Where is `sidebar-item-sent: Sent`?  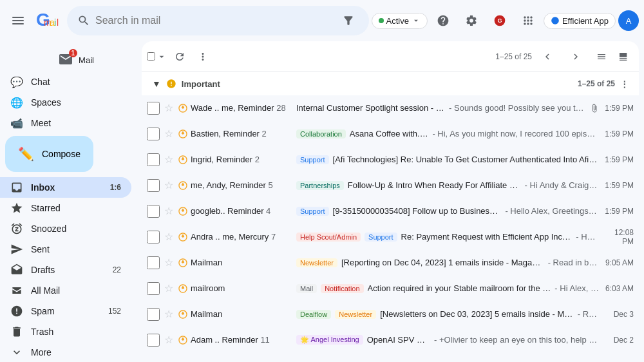 sidebar-item-sent: Sent is located at coordinates (66, 249).